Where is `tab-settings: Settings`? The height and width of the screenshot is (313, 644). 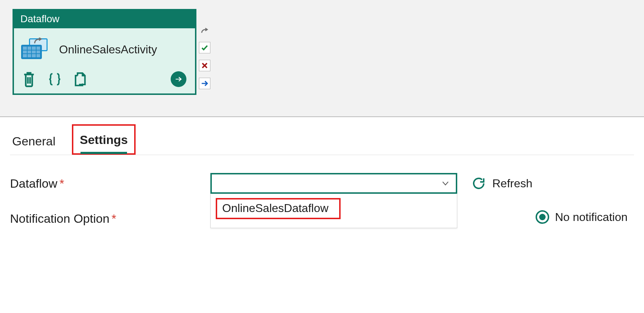
tab-settings: Settings is located at coordinates (104, 140).